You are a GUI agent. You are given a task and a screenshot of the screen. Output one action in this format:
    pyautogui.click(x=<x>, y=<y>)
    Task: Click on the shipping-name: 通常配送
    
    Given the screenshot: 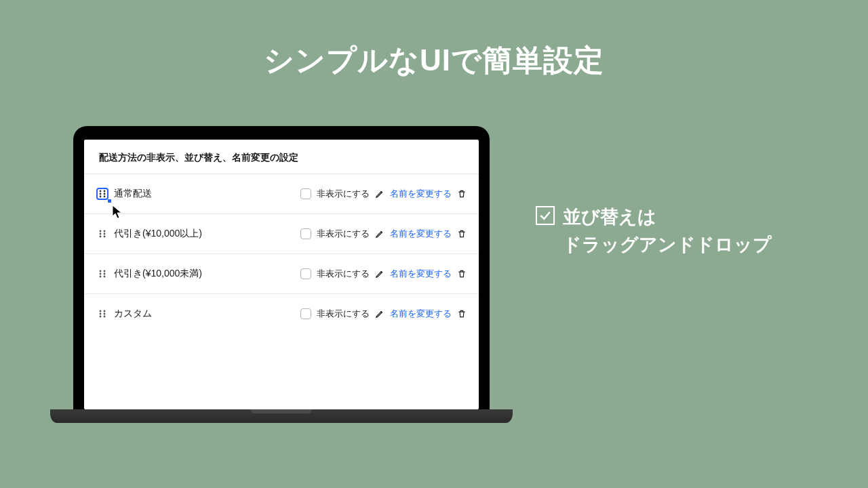 What is the action you would take?
    pyautogui.click(x=205, y=194)
    